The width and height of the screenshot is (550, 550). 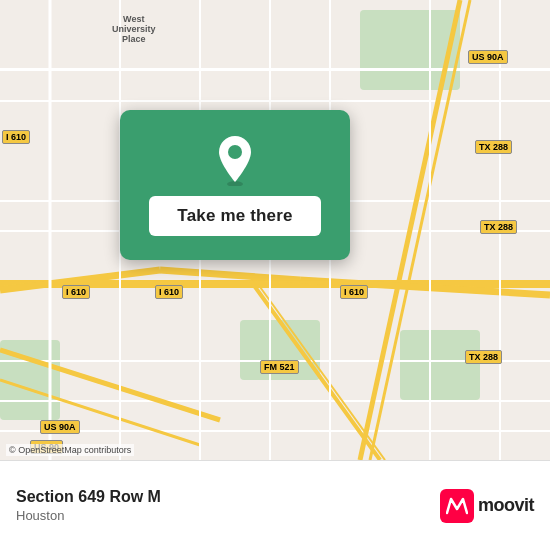 I want to click on highway-label-us90a-bot: US 90A, so click(x=60, y=427).